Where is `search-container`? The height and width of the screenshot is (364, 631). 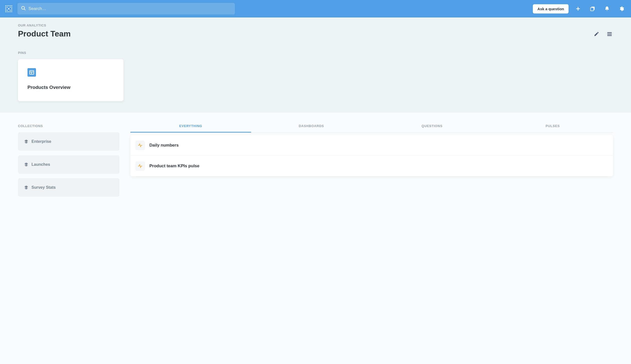 search-container is located at coordinates (126, 9).